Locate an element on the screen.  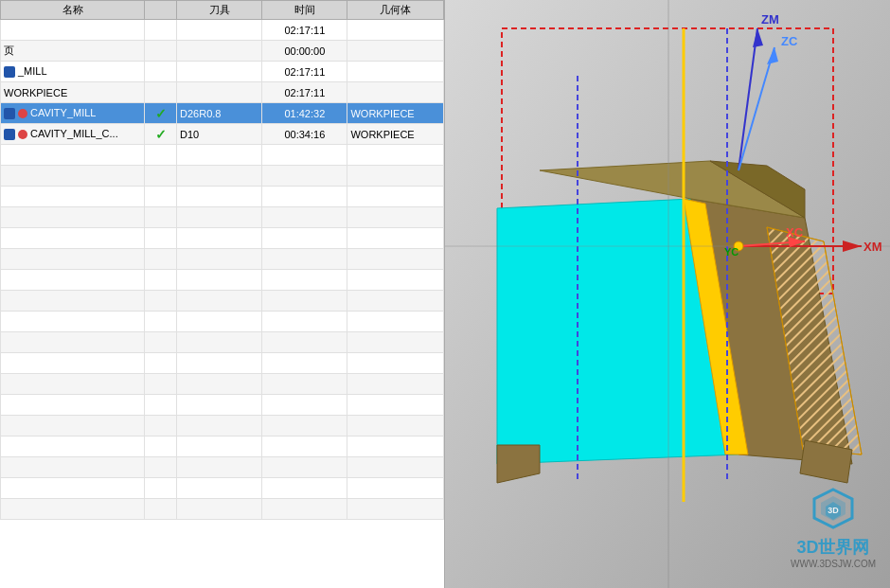
cell-name: CAVITY_MILL_C... is located at coordinates (73, 134).